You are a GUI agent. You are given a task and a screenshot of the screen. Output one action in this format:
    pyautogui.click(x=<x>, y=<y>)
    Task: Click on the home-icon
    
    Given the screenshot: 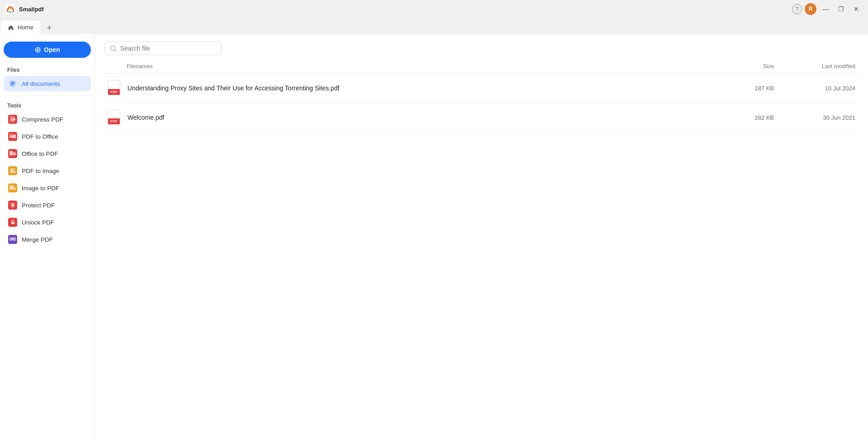 What is the action you would take?
    pyautogui.click(x=11, y=28)
    